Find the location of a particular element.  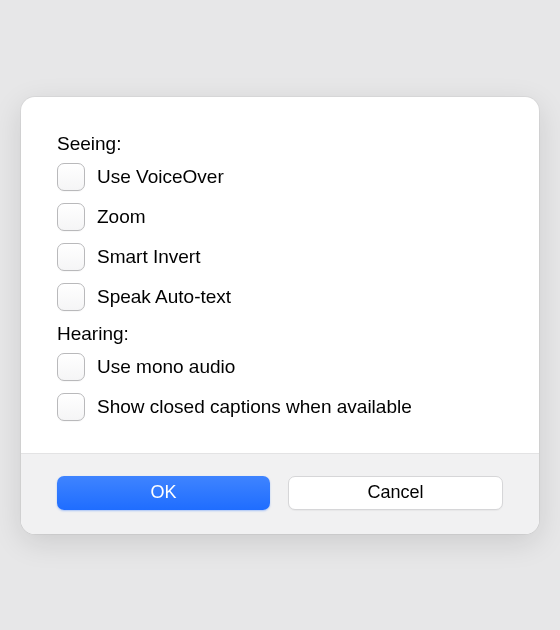

option-row-mono-audio: Use mono audio is located at coordinates (280, 367).